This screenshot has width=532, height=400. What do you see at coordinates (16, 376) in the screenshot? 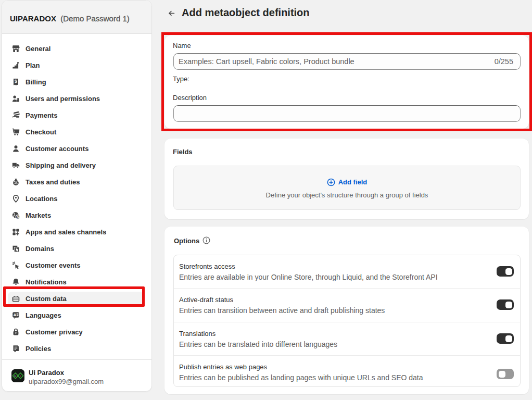
I see `svg-text: u` at bounding box center [16, 376].